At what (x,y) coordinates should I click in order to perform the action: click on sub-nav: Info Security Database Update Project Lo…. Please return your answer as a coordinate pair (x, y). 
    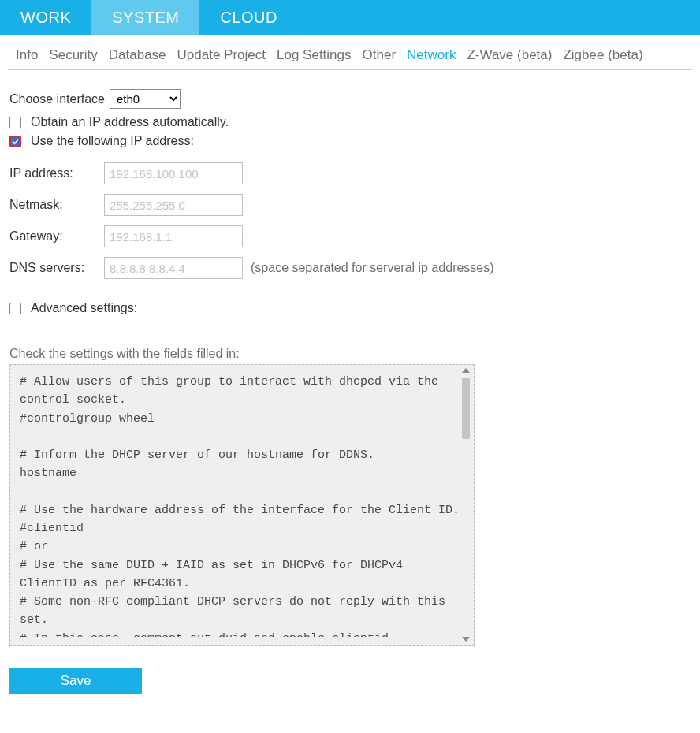
    Looking at the image, I should click on (350, 52).